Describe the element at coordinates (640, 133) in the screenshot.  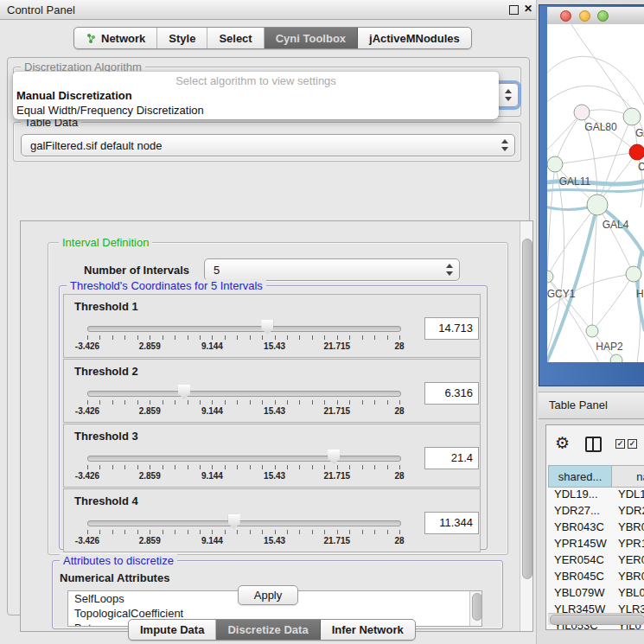
I see `node-label-partial: GA` at that location.